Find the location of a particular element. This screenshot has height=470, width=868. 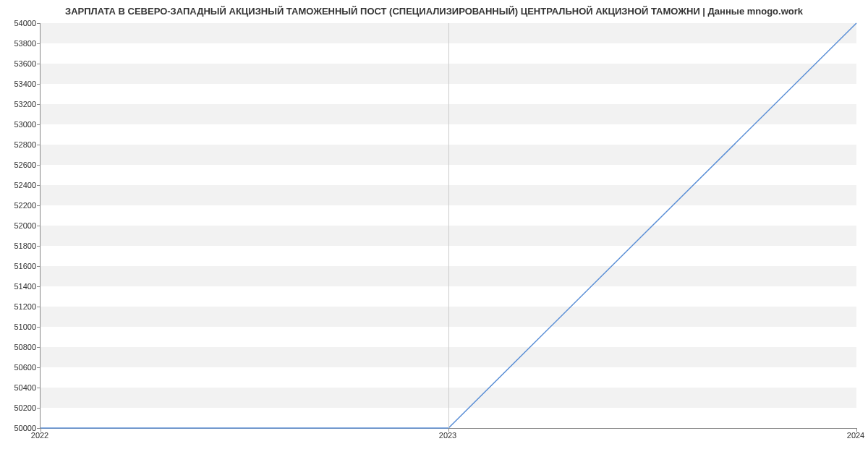

y-tick-label: 52800 is located at coordinates (20, 145).